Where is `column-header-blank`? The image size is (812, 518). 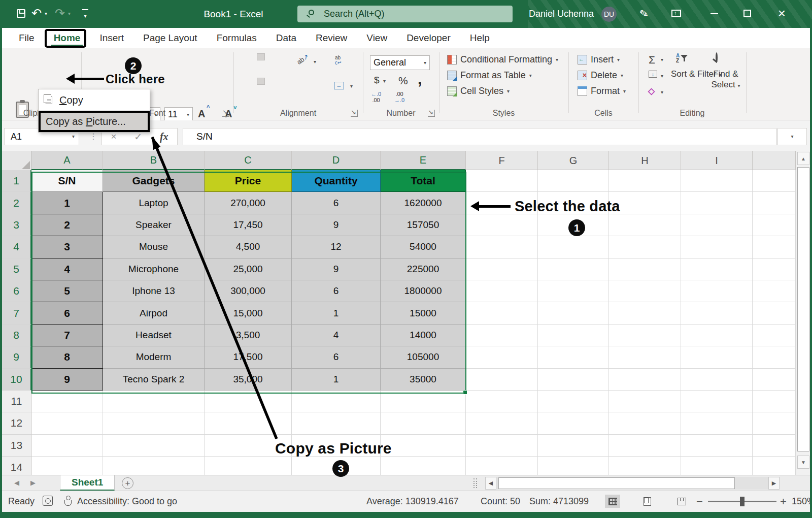 column-header-blank is located at coordinates (774, 160).